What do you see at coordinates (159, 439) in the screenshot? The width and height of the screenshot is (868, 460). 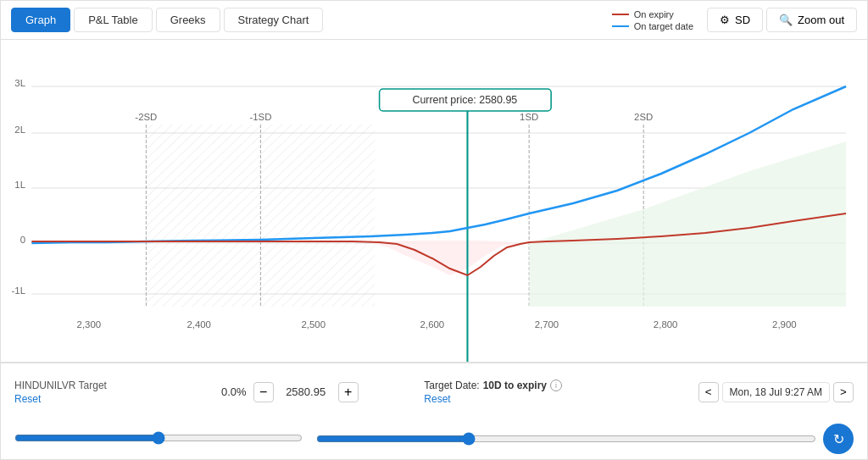 I see `slider-left` at bounding box center [159, 439].